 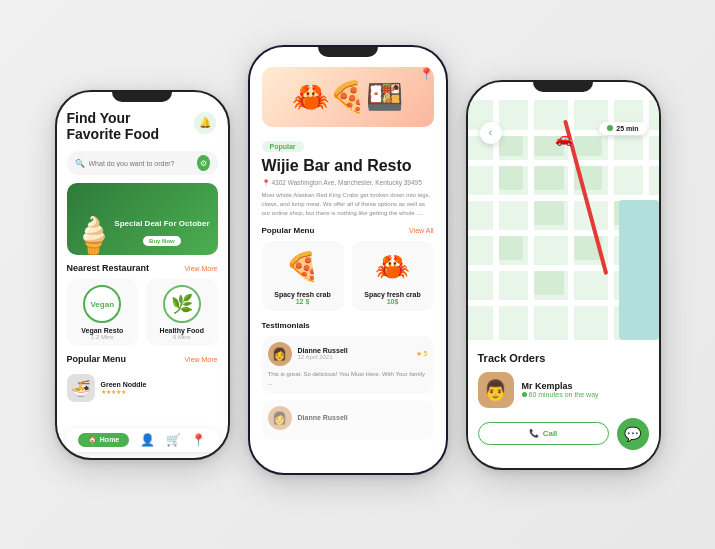 What do you see at coordinates (80, 164) in the screenshot?
I see `search-icon: 🔍` at bounding box center [80, 164].